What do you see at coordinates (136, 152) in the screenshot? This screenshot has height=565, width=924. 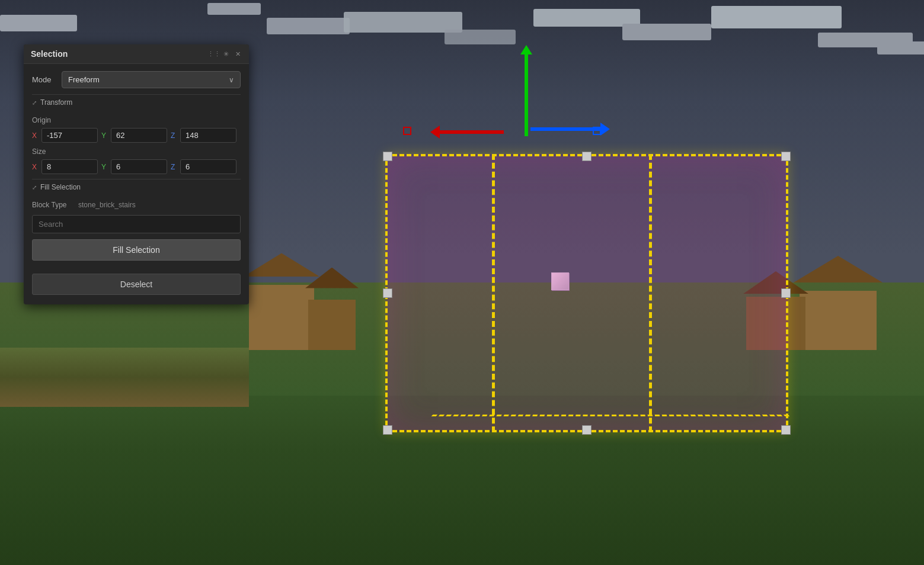 I see `size-label: Size` at bounding box center [136, 152].